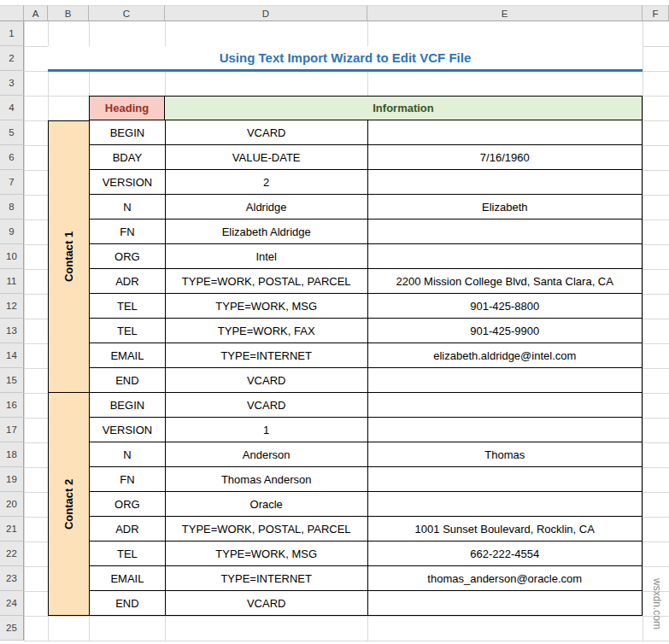 The image size is (669, 644). I want to click on cell-info1: Aldridge, so click(267, 207).